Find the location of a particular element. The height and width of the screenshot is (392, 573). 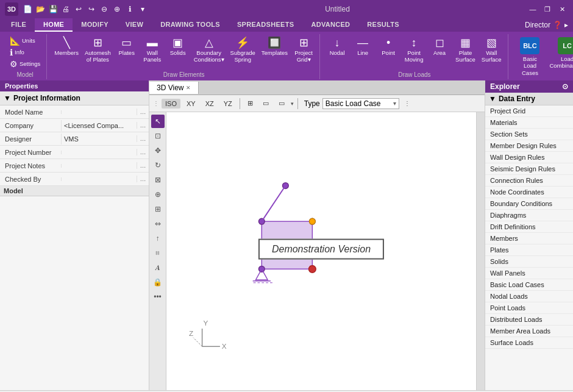

explorer-item-point-loads: Point Loads is located at coordinates (529, 308).